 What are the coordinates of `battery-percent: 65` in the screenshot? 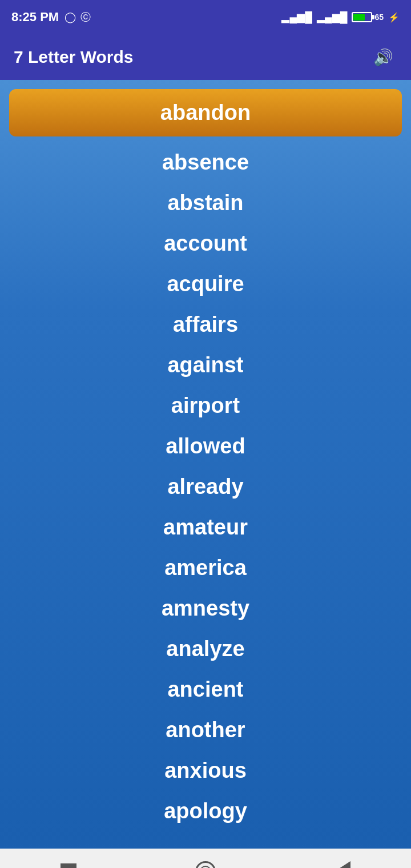 It's located at (379, 17).